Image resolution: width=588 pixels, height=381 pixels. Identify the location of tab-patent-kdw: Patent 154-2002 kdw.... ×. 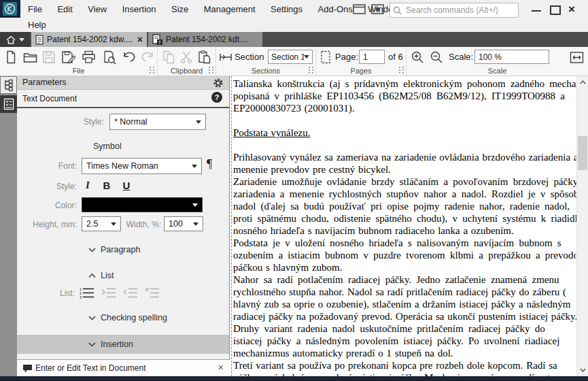
(89, 39).